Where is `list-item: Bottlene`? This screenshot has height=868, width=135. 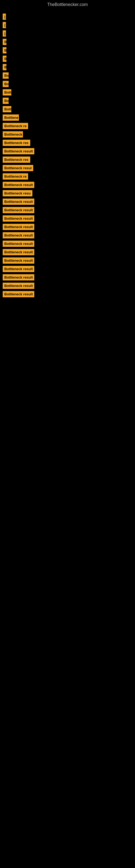
list-item: Bottlene is located at coordinates (68, 118).